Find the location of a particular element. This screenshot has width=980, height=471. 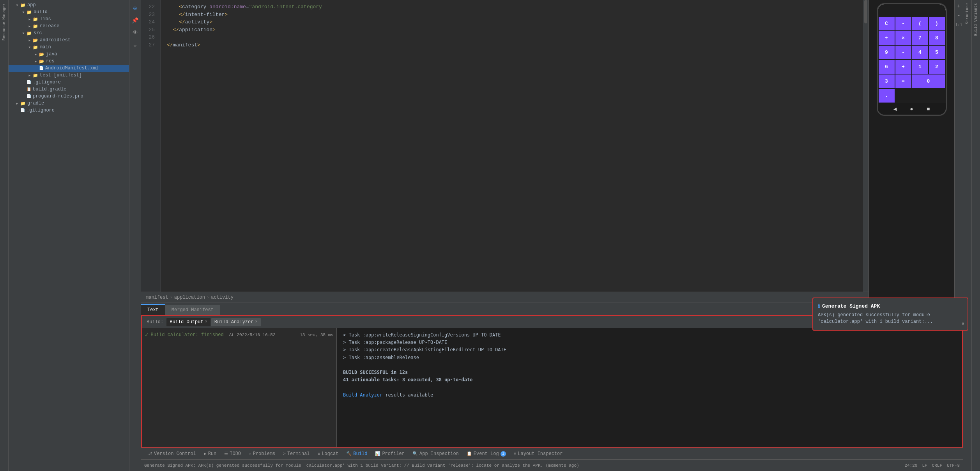

tree-item-proguard: 📄proguard-rules.pro is located at coordinates (69, 96).